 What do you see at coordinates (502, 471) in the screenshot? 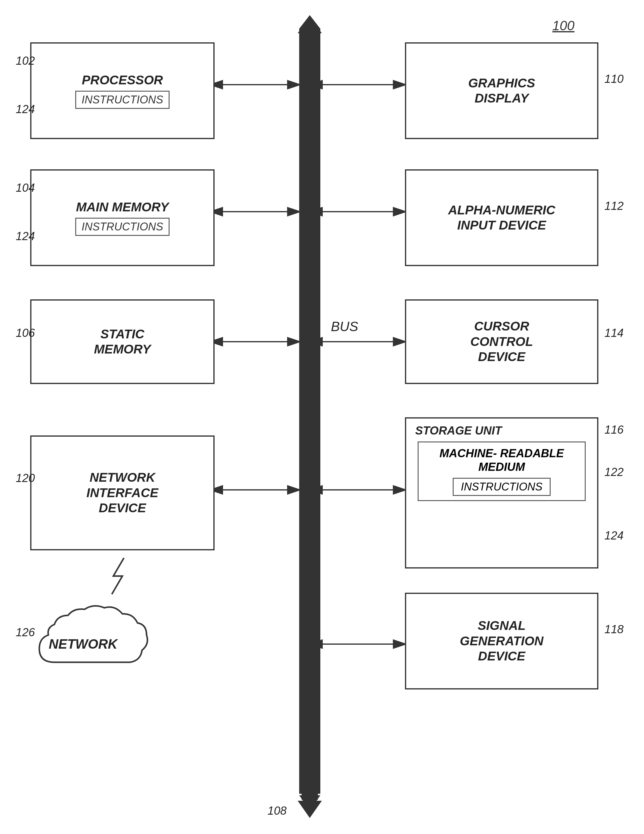
I see `machine-readable-box: MACHINE- READABLE MEDIUM INSTRUCTIONS` at bounding box center [502, 471].